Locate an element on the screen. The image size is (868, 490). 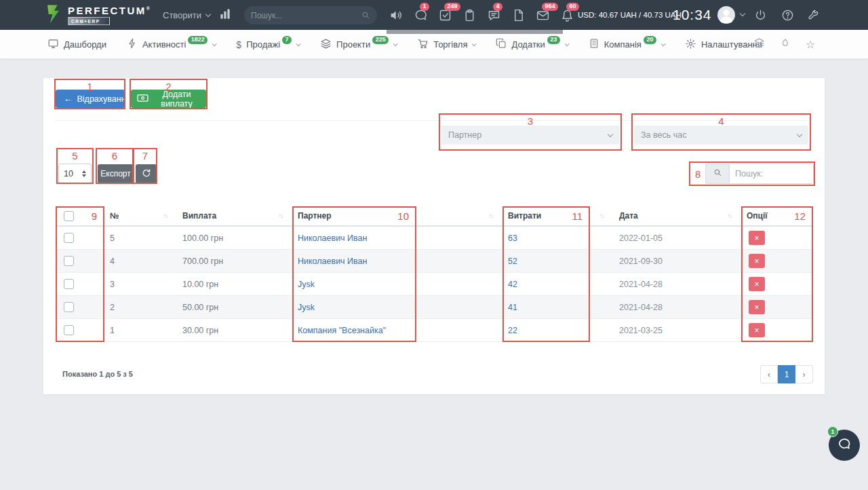
avatar is located at coordinates (726, 15).